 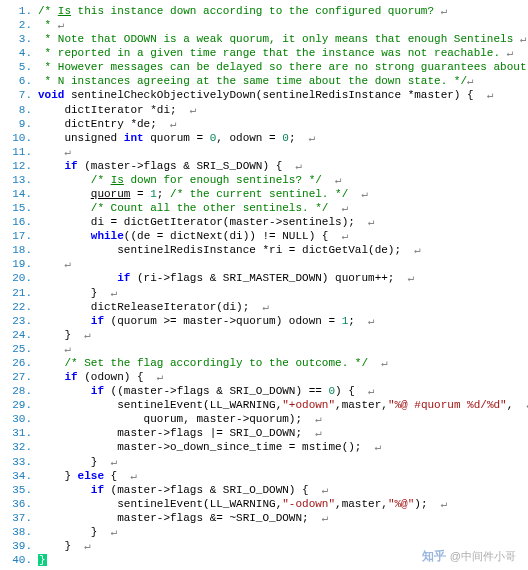 What do you see at coordinates (21, 462) in the screenshot?
I see `line-number: 33.` at bounding box center [21, 462].